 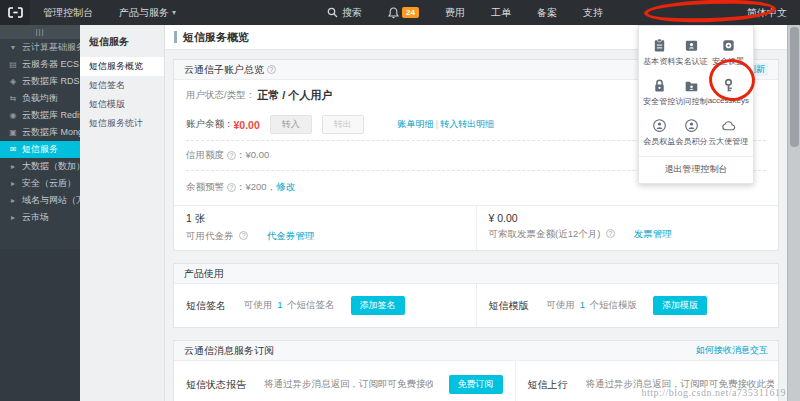 I want to click on member-points-circle-icon, so click(x=692, y=126).